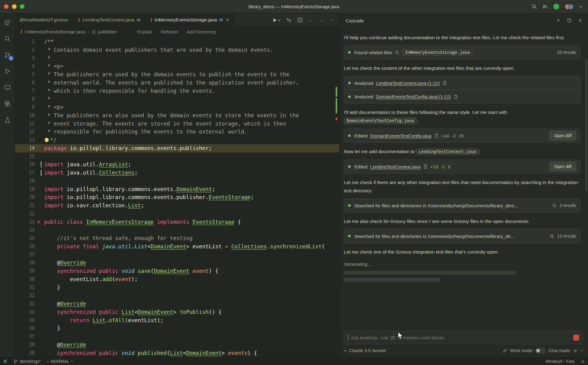 This screenshot has height=365, width=588. What do you see at coordinates (29, 99) in the screenshot?
I see `line-number: 8` at bounding box center [29, 99].